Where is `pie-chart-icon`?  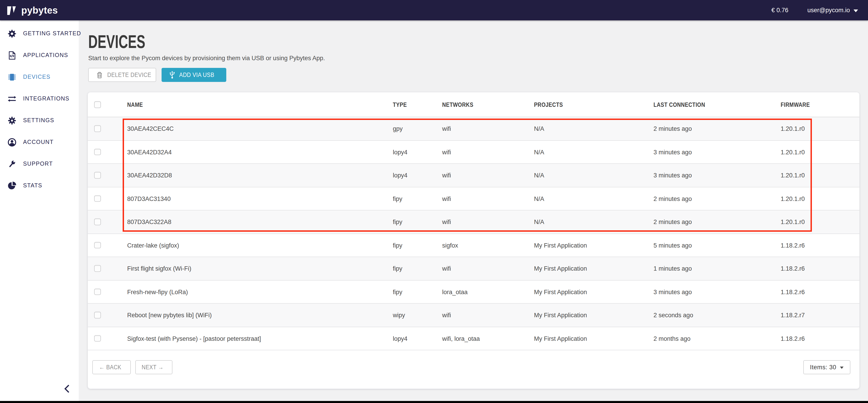
pie-chart-icon is located at coordinates (12, 186).